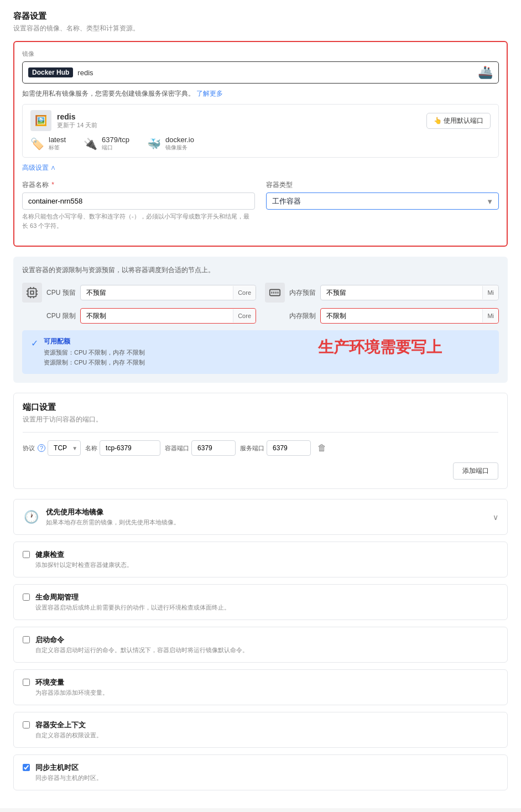 The height and width of the screenshot is (812, 521). What do you see at coordinates (266, 522) in the screenshot?
I see `local-mirror-desc: 如果本地存在所需的镜像，则优先使用本地镜像。` at bounding box center [266, 522].